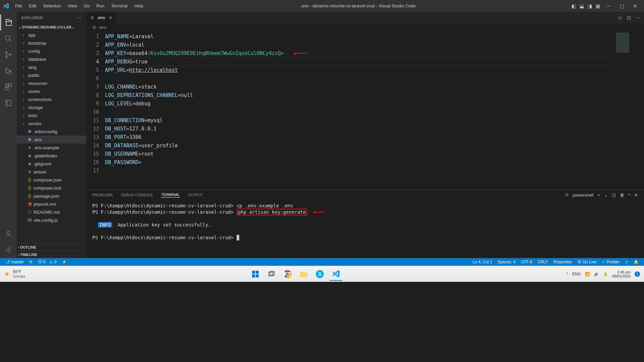 The height and width of the screenshot is (362, 644). I want to click on language-mode: Properties, so click(562, 262).